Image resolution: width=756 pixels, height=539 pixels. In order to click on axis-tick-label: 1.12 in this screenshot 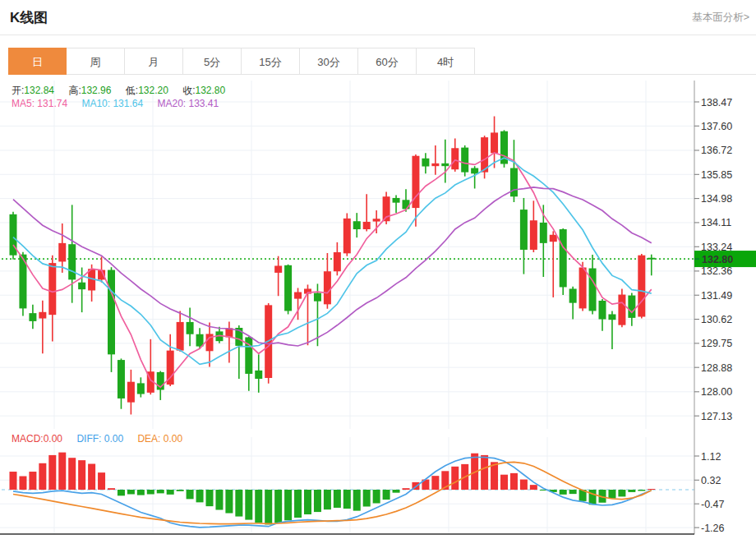, I will do `click(711, 457)`.